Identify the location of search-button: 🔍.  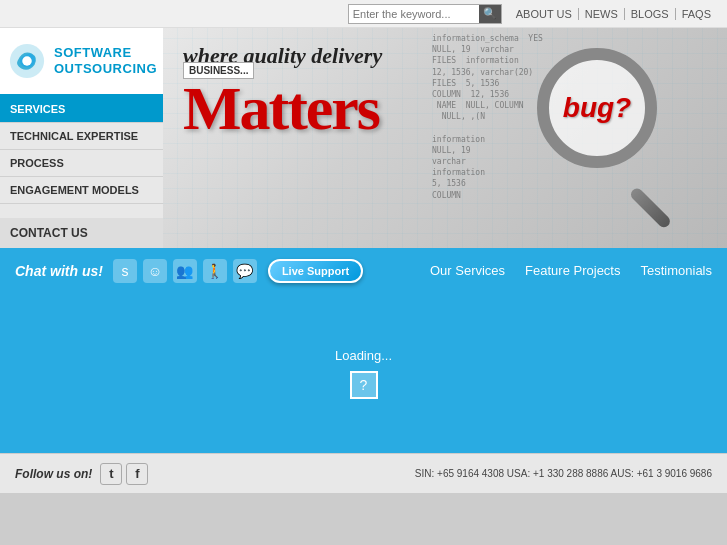
(490, 14).